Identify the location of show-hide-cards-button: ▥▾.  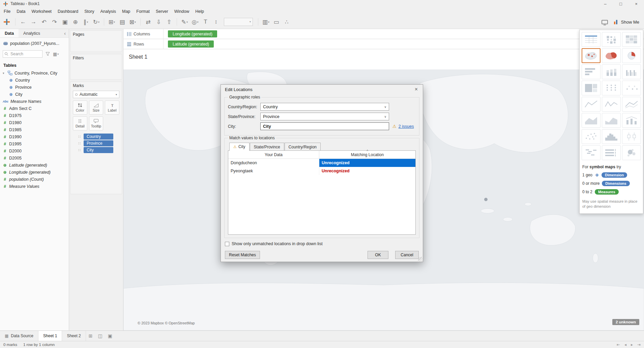
(266, 22).